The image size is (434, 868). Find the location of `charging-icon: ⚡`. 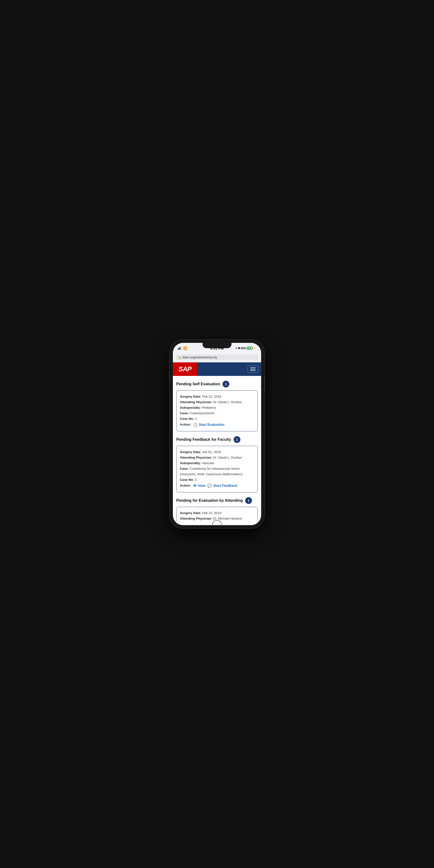

charging-icon: ⚡ is located at coordinates (255, 348).